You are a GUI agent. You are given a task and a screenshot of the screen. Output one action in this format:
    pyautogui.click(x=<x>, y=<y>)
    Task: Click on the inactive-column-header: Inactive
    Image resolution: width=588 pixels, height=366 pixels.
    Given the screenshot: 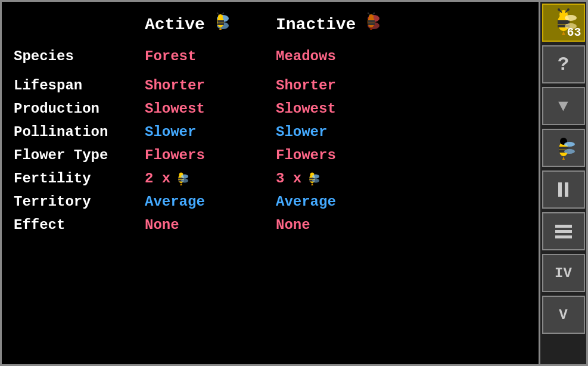 What is the action you would take?
    pyautogui.click(x=341, y=24)
    